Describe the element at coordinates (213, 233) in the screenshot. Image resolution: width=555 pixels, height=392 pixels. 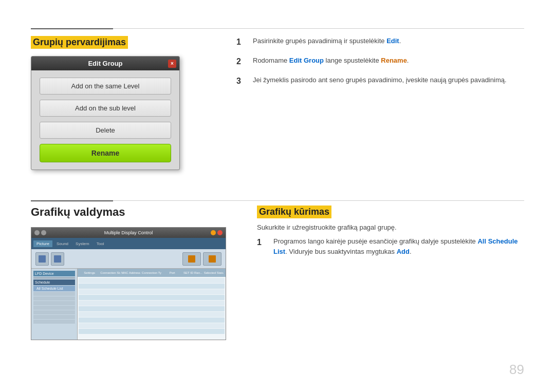
I see `mock-min-btn` at that location.